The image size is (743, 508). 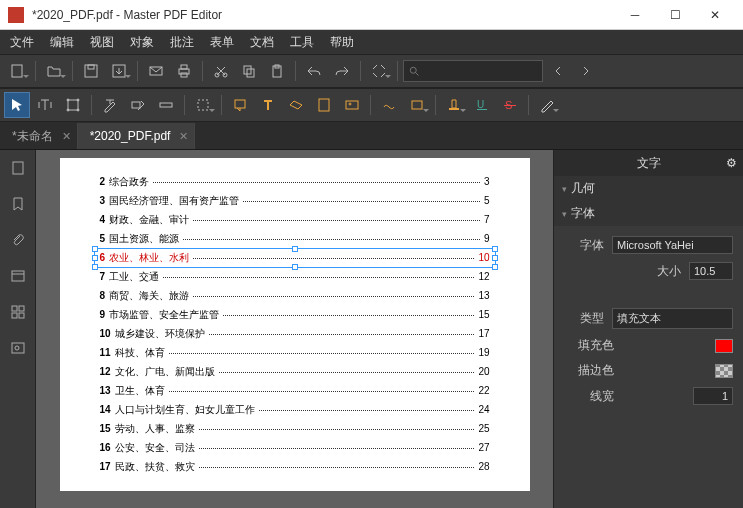 What do you see at coordinates (110, 105) in the screenshot?
I see `edit-text-tool` at bounding box center [110, 105].